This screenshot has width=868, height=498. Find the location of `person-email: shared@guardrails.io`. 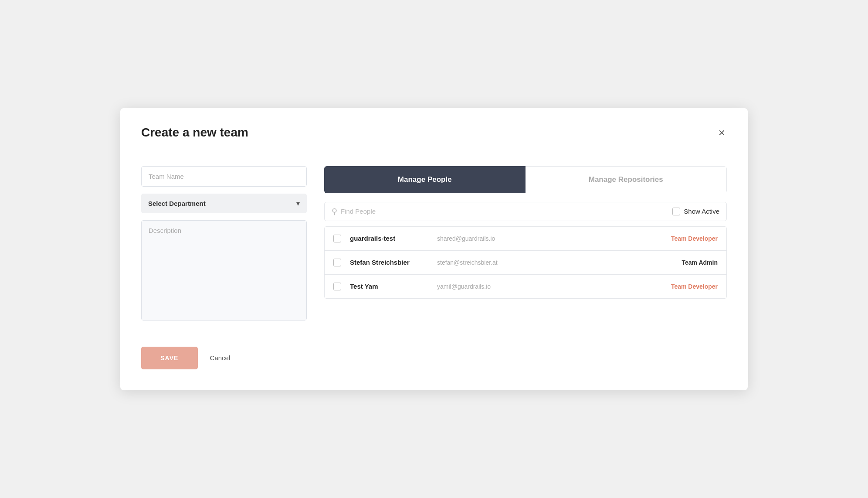

person-email: shared@guardrails.io is located at coordinates (545, 239).